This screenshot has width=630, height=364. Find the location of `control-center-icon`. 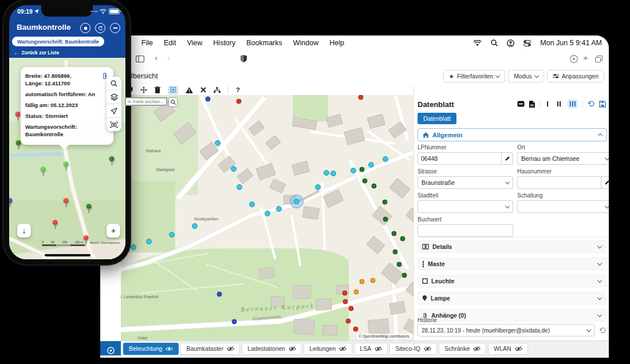

control-center-icon is located at coordinates (527, 43).